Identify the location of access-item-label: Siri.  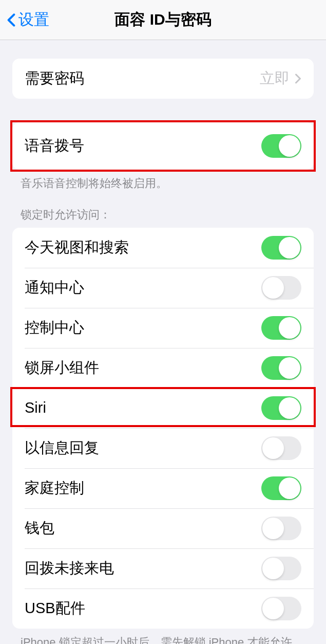
(35, 408).